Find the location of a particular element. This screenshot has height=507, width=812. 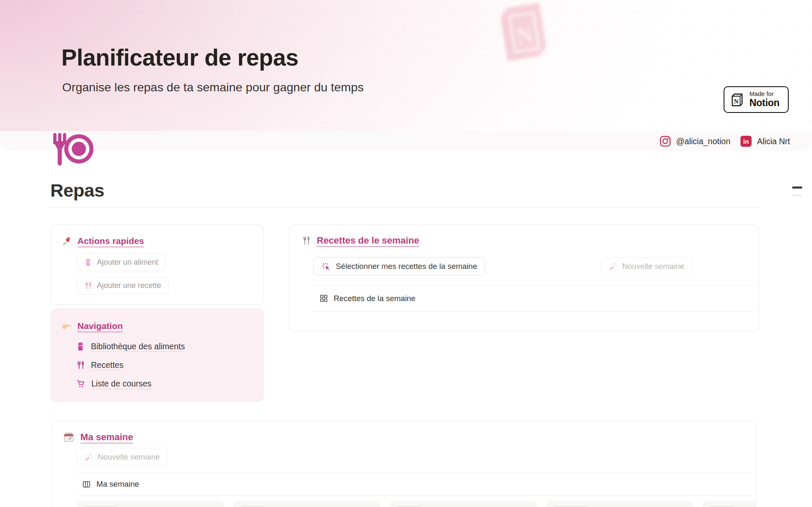

nav-link-food-library-label: Bibliothèque des aliments is located at coordinates (138, 347).